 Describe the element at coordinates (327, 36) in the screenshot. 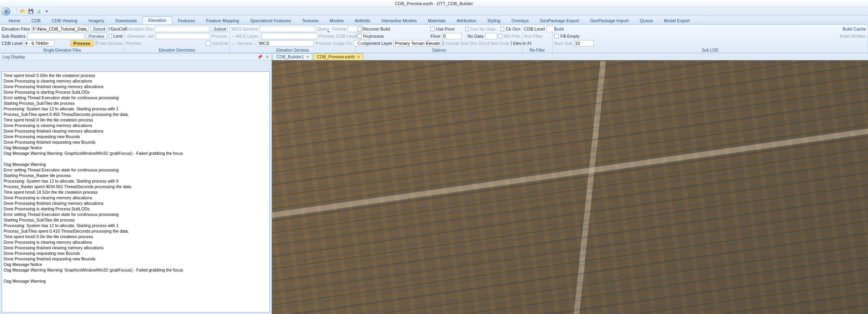

I see `svc-preview-label: Preview` at that location.